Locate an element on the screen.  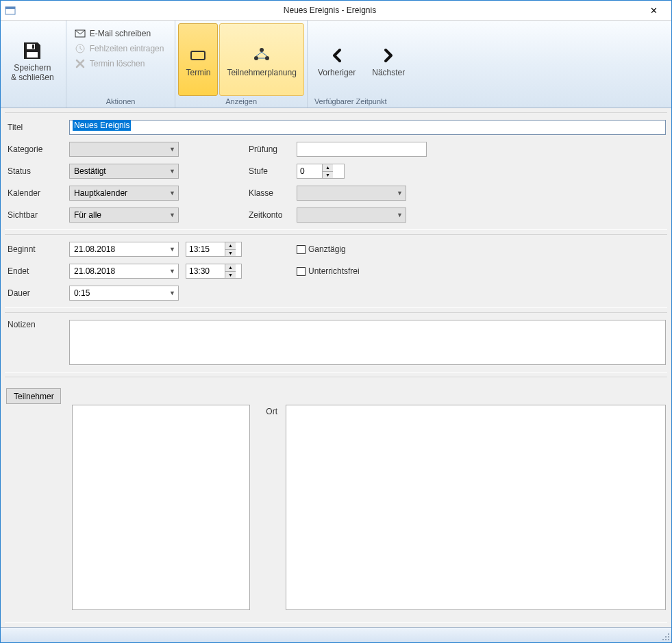
label-stufe: Stufe is located at coordinates (272, 171).